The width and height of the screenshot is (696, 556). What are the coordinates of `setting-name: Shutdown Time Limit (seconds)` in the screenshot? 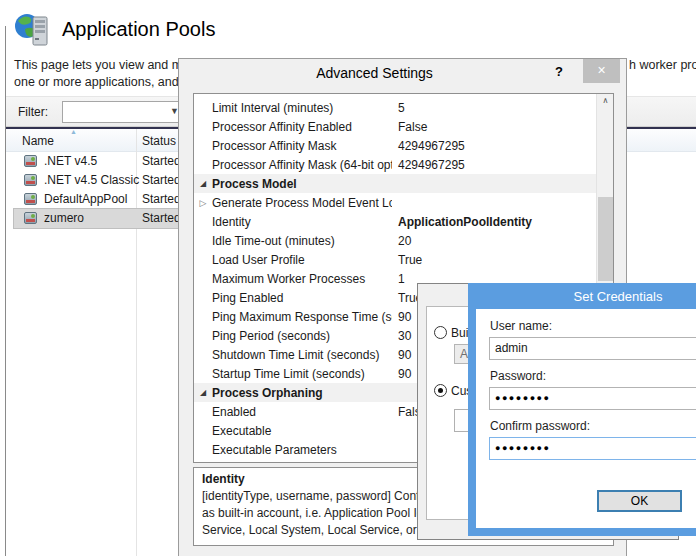 It's located at (302, 355).